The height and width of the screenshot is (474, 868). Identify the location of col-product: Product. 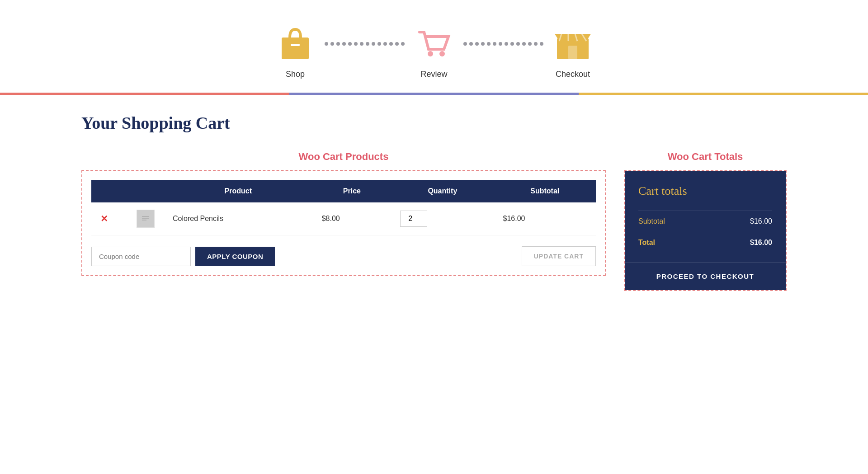
(238, 191).